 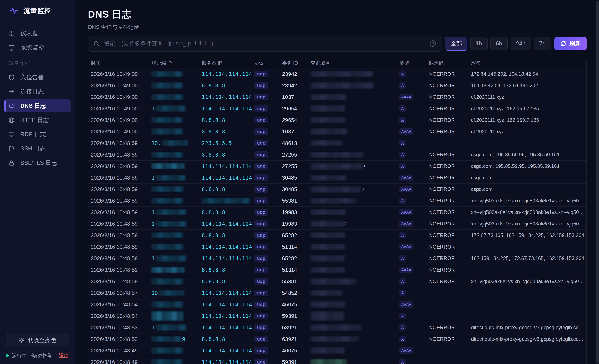 What do you see at coordinates (294, 189) in the screenshot?
I see `cell-transaction-id: 30485` at bounding box center [294, 189].